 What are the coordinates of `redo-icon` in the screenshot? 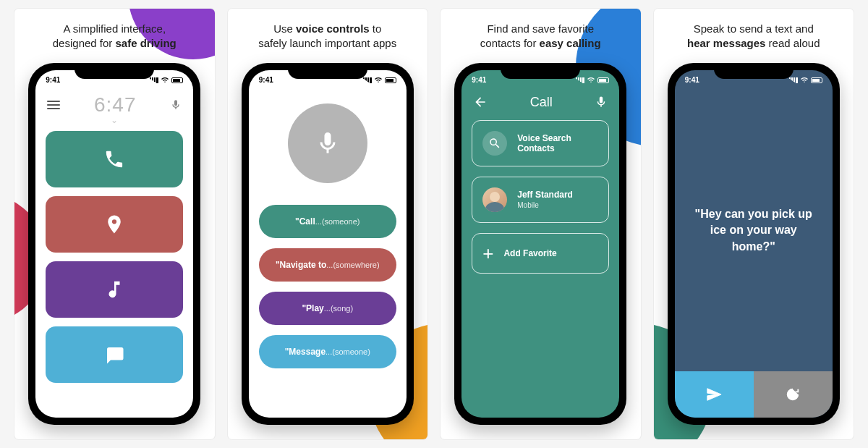 It's located at (793, 394).